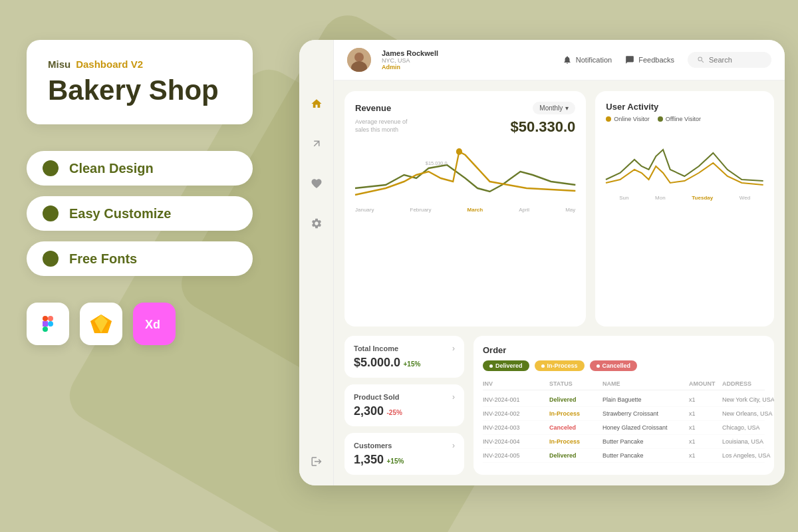 This screenshot has width=798, height=532. Describe the element at coordinates (554, 108) in the screenshot. I see `period-button: Monthly ▾` at that location.